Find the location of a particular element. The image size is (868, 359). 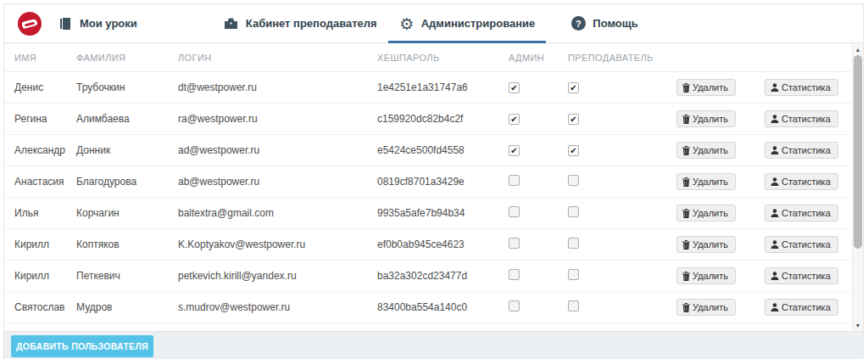

tab-administration: ⚙ Администрирование is located at coordinates (468, 24).